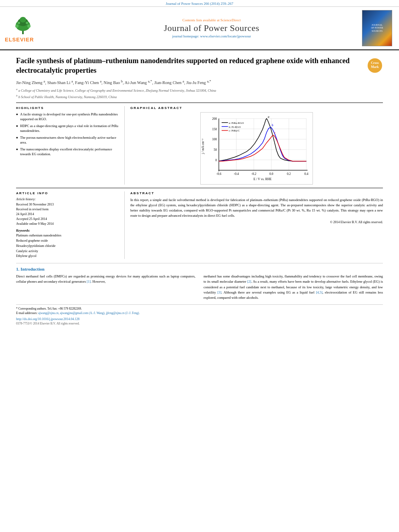 This screenshot has height=532, width=399. Describe the element at coordinates (68, 236) in the screenshot. I see `keyword-1: Platinum–ruthenium nanodendrites` at that location.